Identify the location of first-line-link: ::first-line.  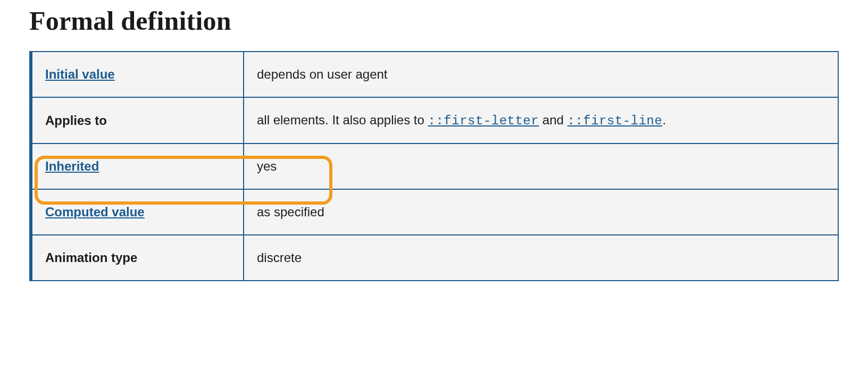
(615, 121).